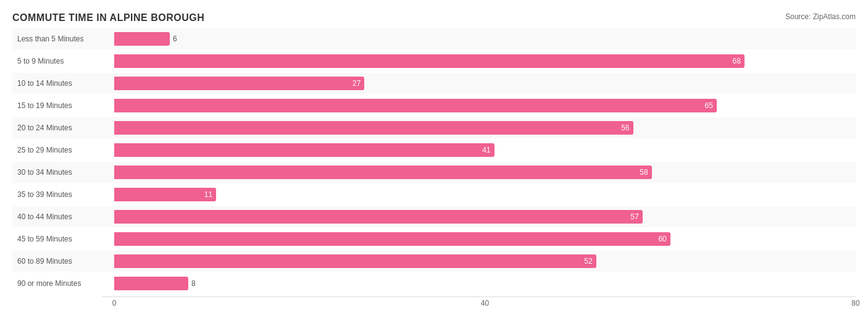 Image resolution: width=868 pixels, height=323 pixels. I want to click on bar-row: 5 to 9 Minutes68, so click(434, 61).